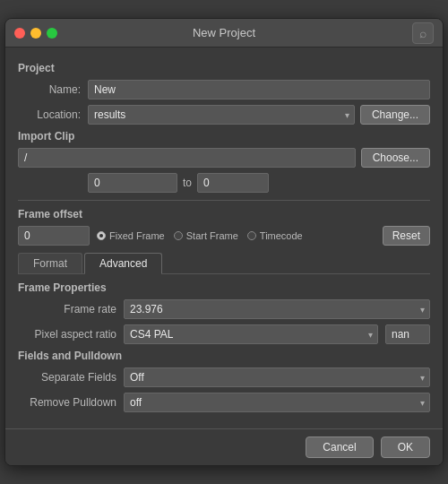 The height and width of the screenshot is (484, 448). I want to click on remove-pulldown-label: Remove Pulldown, so click(67, 402).